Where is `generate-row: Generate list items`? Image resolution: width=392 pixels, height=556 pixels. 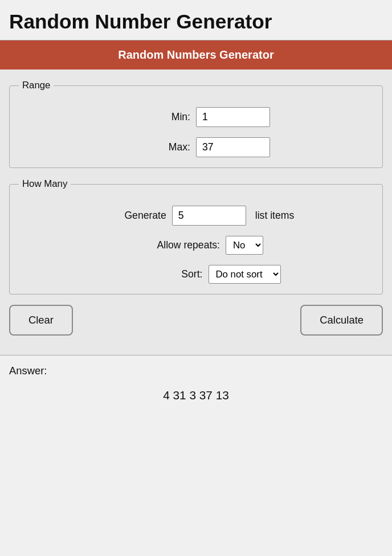 generate-row: Generate list items is located at coordinates (196, 215).